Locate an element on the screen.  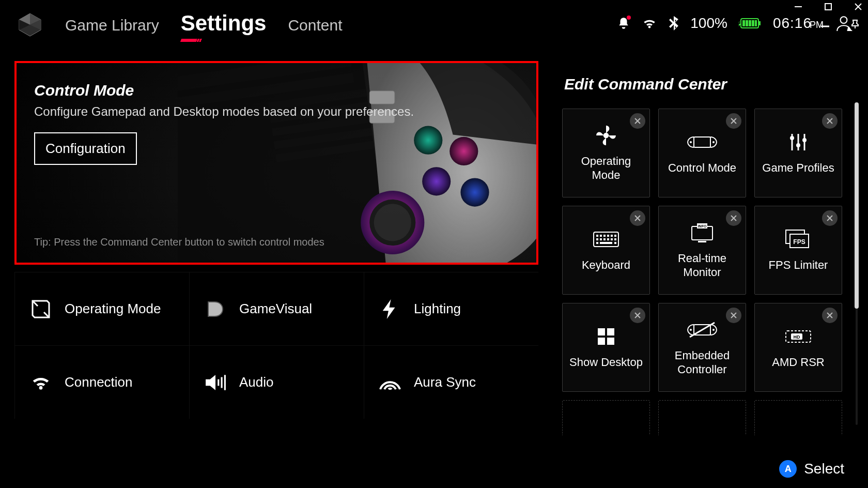
cc-tile-label: Embedded Controller is located at coordinates (702, 363).